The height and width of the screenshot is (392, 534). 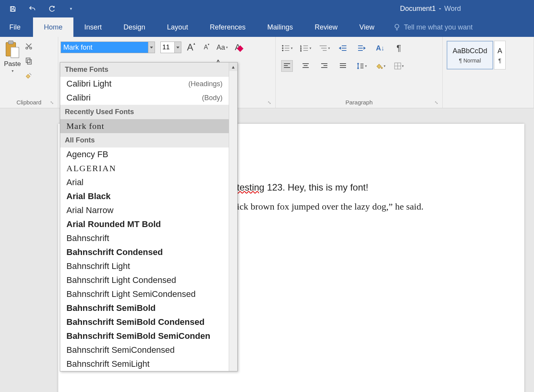 I want to click on tab-mailings: Mailings, so click(x=280, y=27).